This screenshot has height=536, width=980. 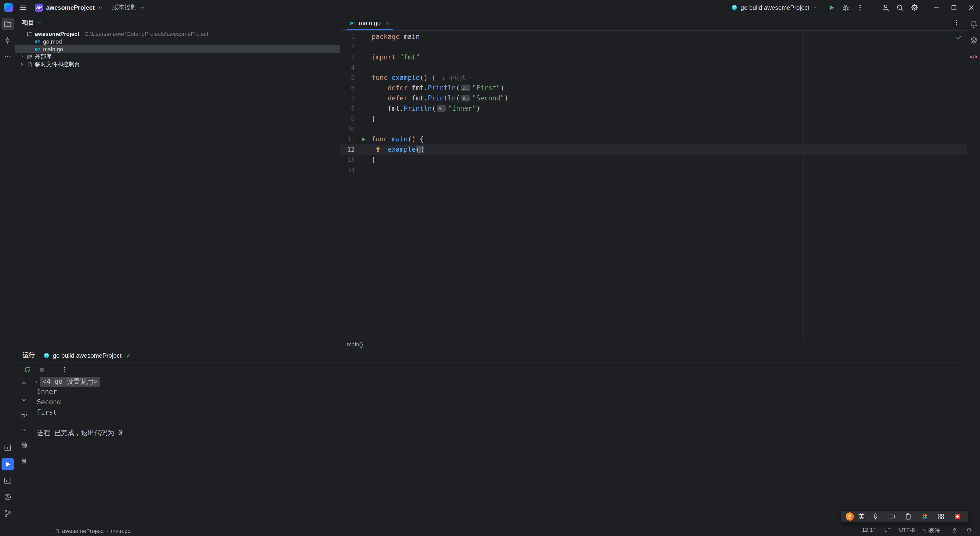 What do you see at coordinates (846, 8) in the screenshot?
I see `debug-button` at bounding box center [846, 8].